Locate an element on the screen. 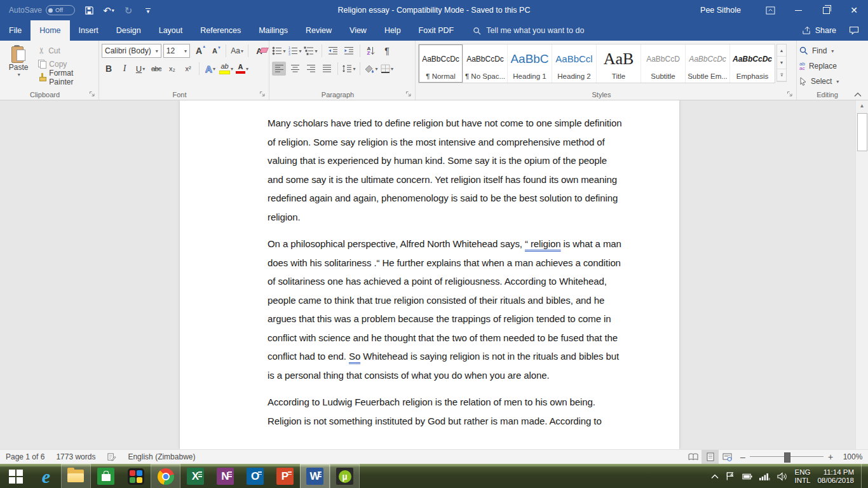 This screenshot has width=868, height=488. zoom-in-button: + is located at coordinates (831, 457).